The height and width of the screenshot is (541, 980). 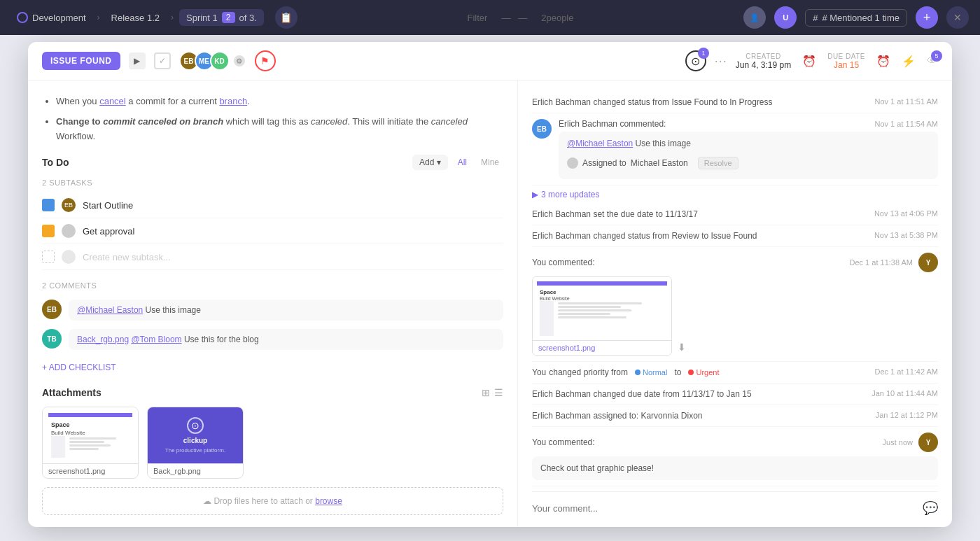 I want to click on subtask-1-avatar: EB, so click(x=69, y=205).